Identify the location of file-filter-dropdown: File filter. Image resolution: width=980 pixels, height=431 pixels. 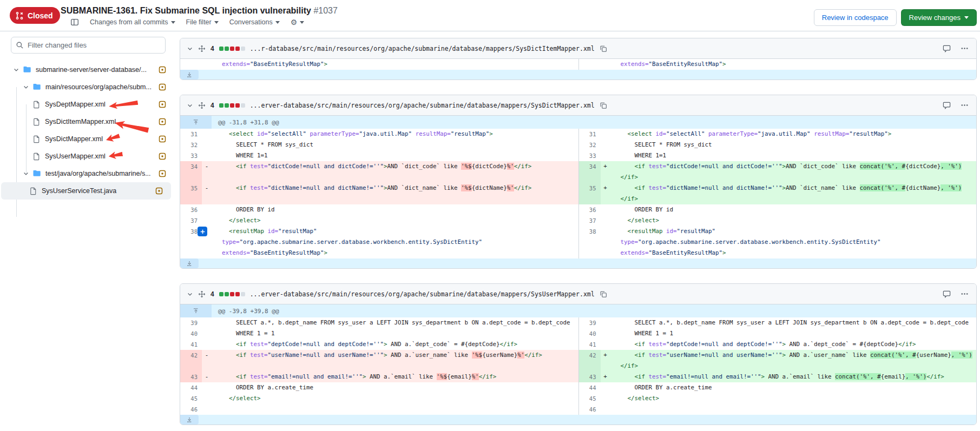
(202, 22).